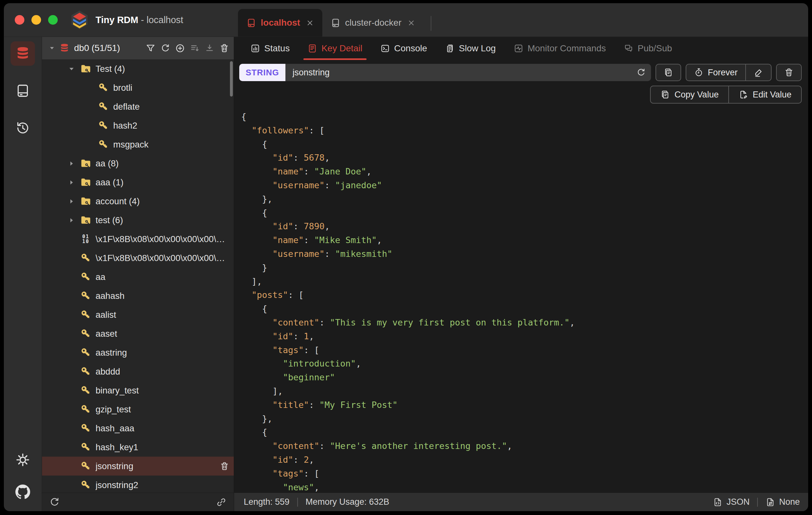 The width and height of the screenshot is (812, 515). What do you see at coordinates (138, 315) in the screenshot?
I see `tree-key-item: aalist` at bounding box center [138, 315].